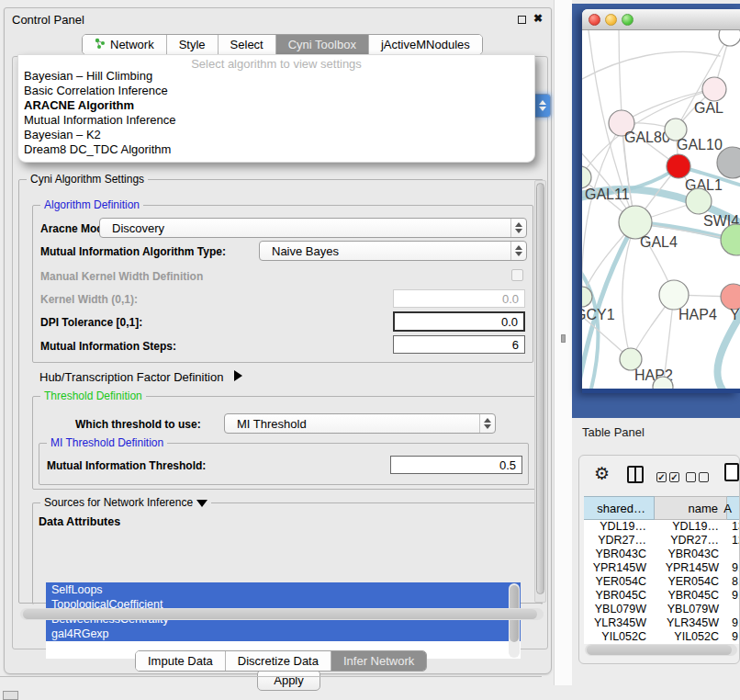  I want to click on mi-threshold-field: 0.5, so click(456, 465).